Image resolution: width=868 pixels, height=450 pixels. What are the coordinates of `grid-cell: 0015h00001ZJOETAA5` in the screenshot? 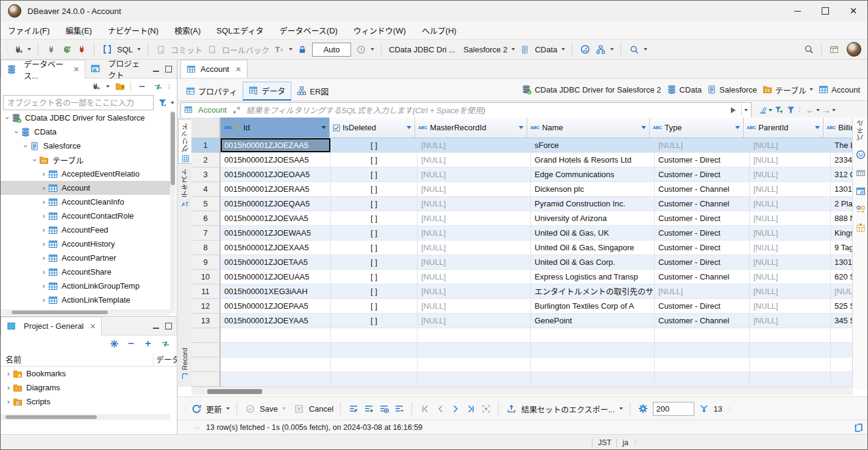 It's located at (276, 262).